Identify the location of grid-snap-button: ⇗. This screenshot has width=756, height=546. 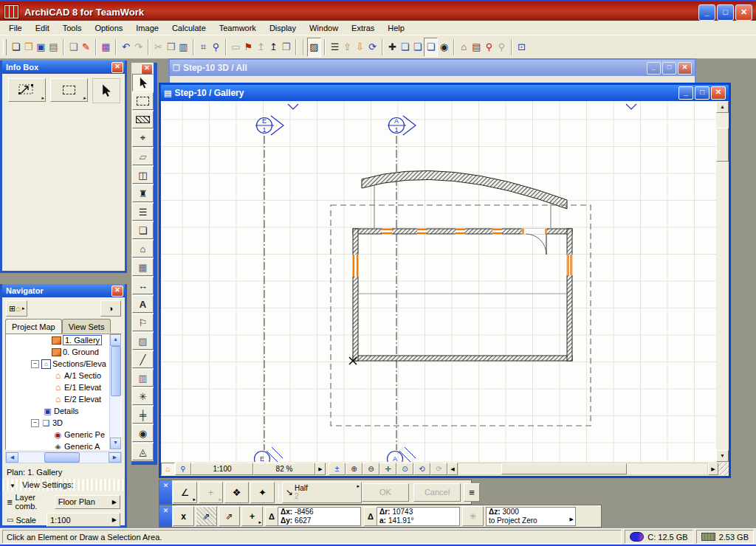
(229, 516).